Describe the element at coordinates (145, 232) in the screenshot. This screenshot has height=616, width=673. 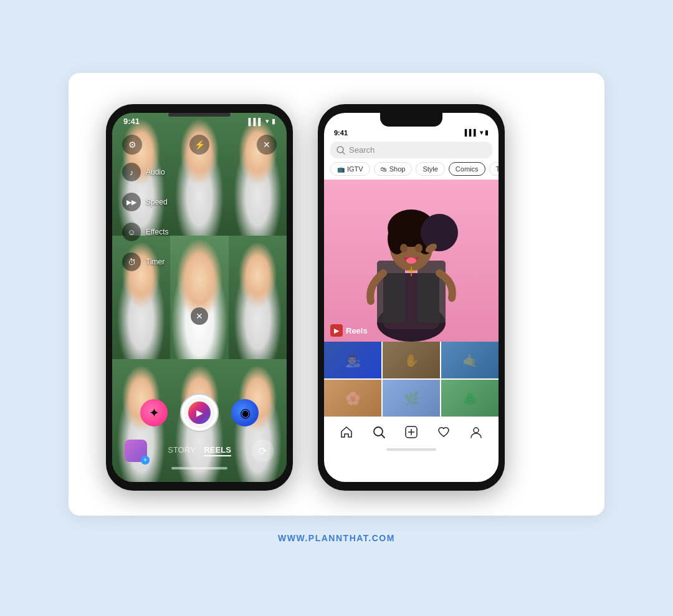
I see `effects-menu-item: ☺ Effects` at that location.